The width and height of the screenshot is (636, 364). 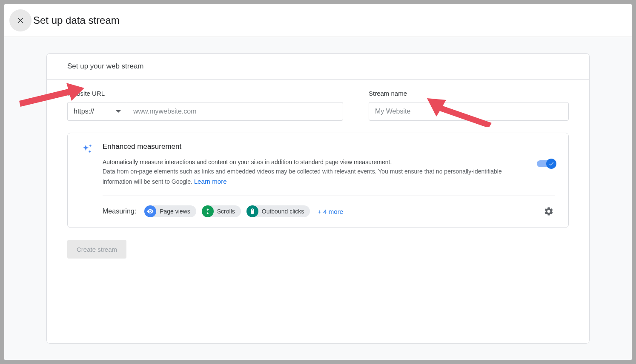 I want to click on chip-scrolls: Scrolls, so click(x=221, y=211).